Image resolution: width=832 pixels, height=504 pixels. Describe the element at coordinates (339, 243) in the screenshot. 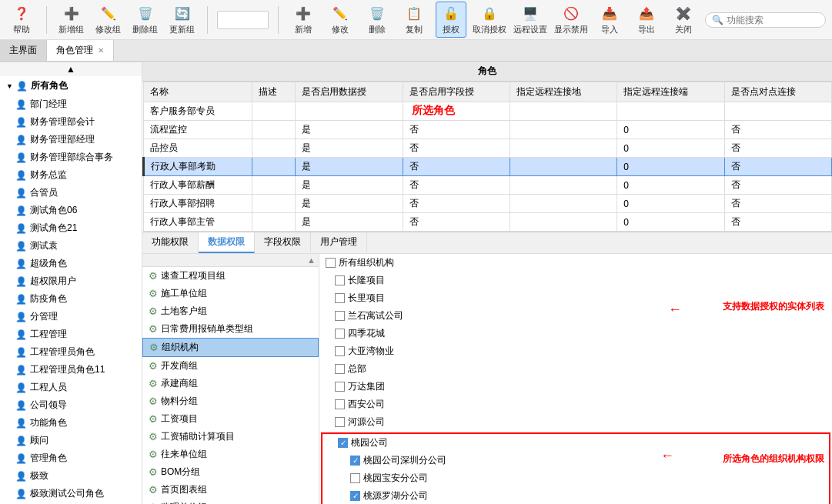

I see `tab-user-mgmt: 用户管理` at that location.